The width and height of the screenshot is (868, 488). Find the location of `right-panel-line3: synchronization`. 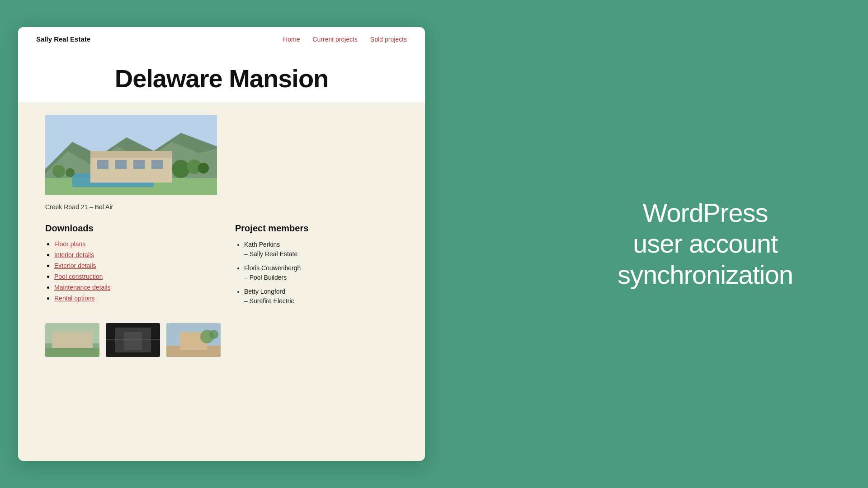

right-panel-line3: synchronization is located at coordinates (705, 275).